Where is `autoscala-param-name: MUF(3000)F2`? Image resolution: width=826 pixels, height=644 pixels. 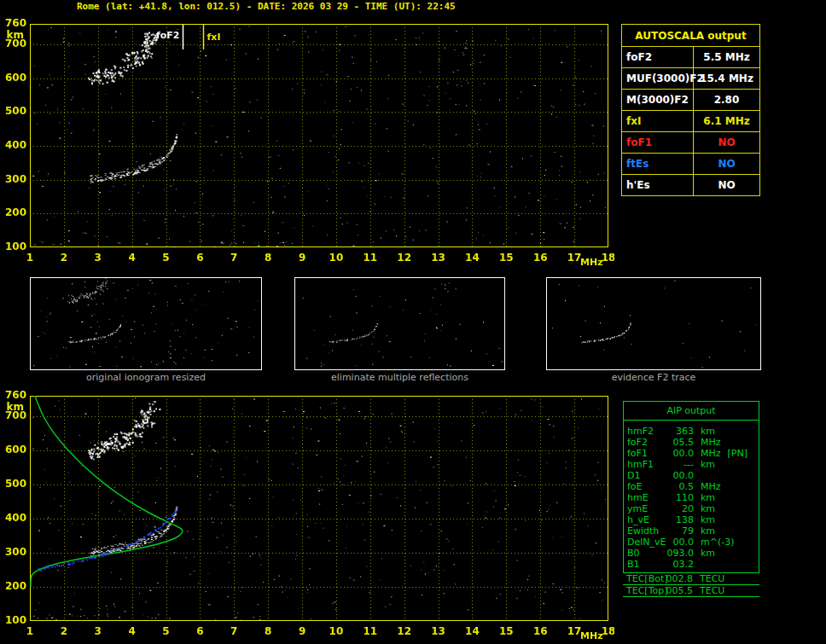
autoscala-param-name: MUF(3000)F2 is located at coordinates (658, 78).